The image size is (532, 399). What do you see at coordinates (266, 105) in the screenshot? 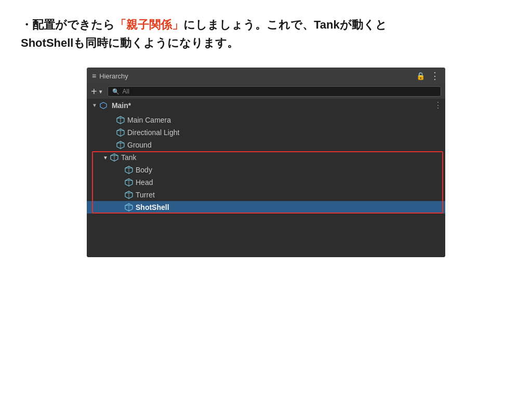
I see `scene-name-row: ▼ Main* ⋮` at bounding box center [266, 105].